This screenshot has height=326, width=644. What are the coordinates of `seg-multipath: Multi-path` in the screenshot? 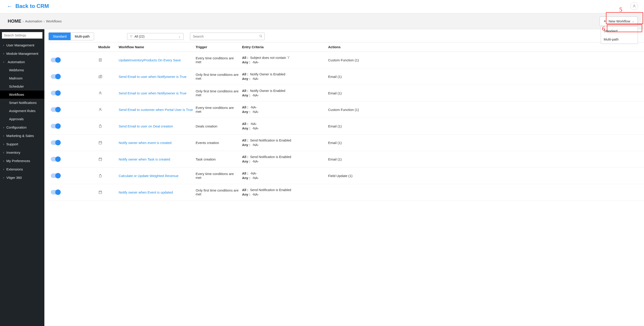 It's located at (82, 36).